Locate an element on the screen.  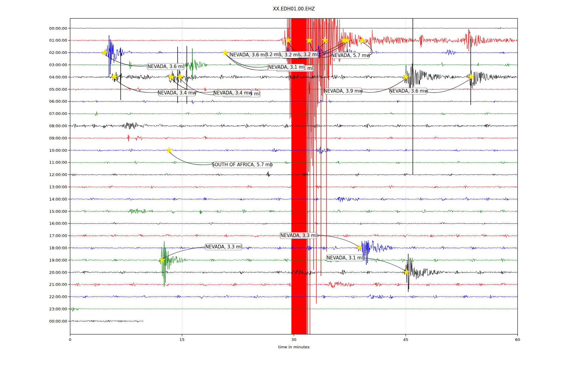
event-label-text: SOUTH OF AFRICA, 5.7 mb is located at coordinates (242, 165).